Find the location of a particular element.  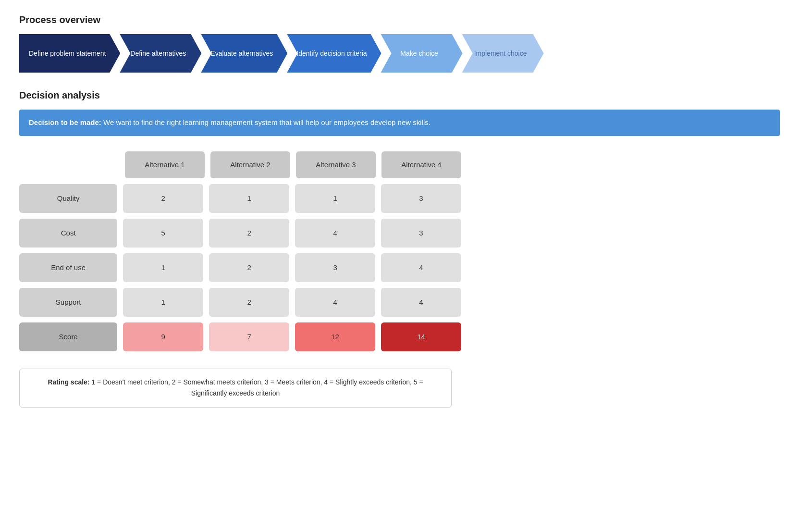

table-row: Support 1 2 4 4 is located at coordinates (240, 302).